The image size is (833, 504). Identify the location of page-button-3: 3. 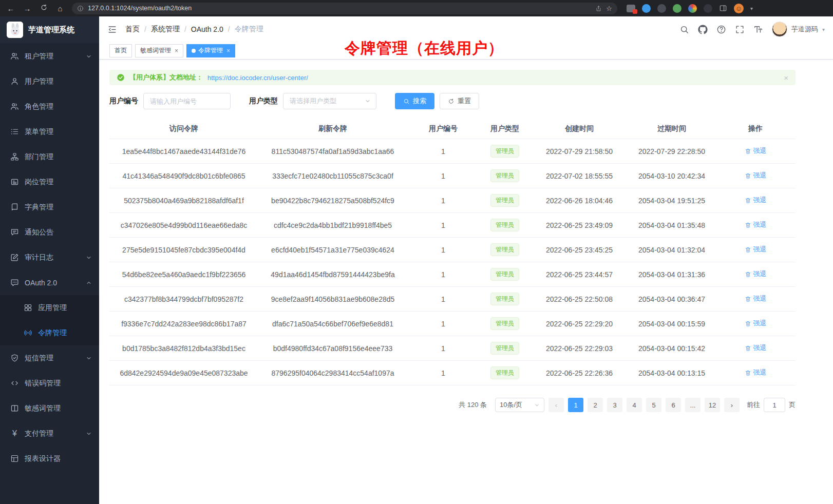
(615, 405).